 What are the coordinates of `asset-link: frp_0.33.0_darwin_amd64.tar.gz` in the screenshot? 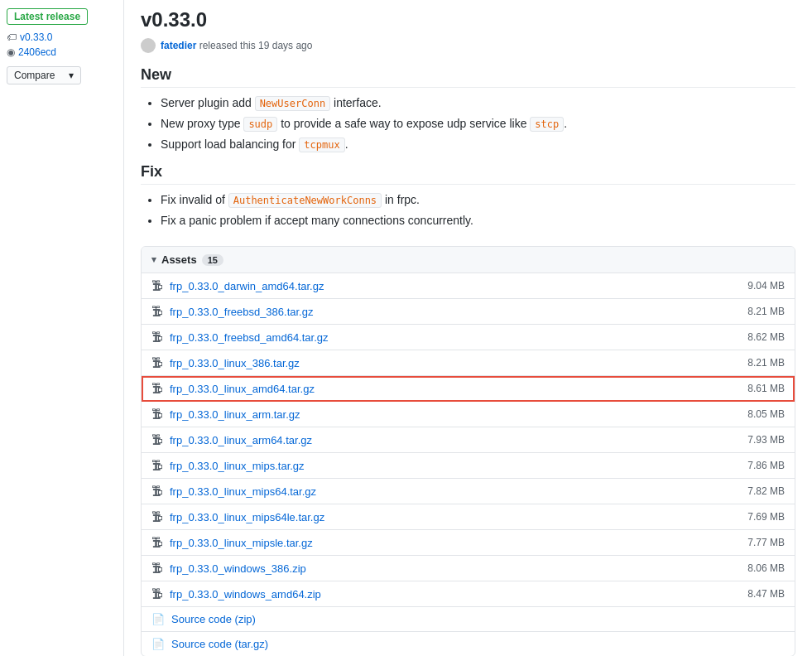 It's located at (459, 287).